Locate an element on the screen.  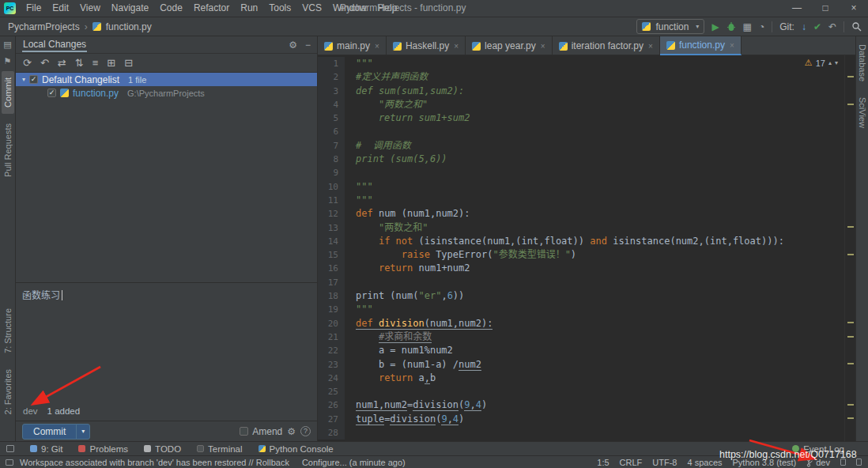
caret-position: 1:5 is located at coordinates (602, 462).